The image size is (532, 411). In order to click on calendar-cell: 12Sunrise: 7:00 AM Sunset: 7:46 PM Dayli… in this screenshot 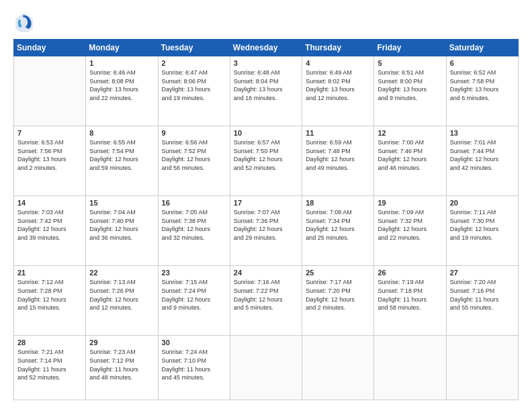, I will do `click(410, 161)`.